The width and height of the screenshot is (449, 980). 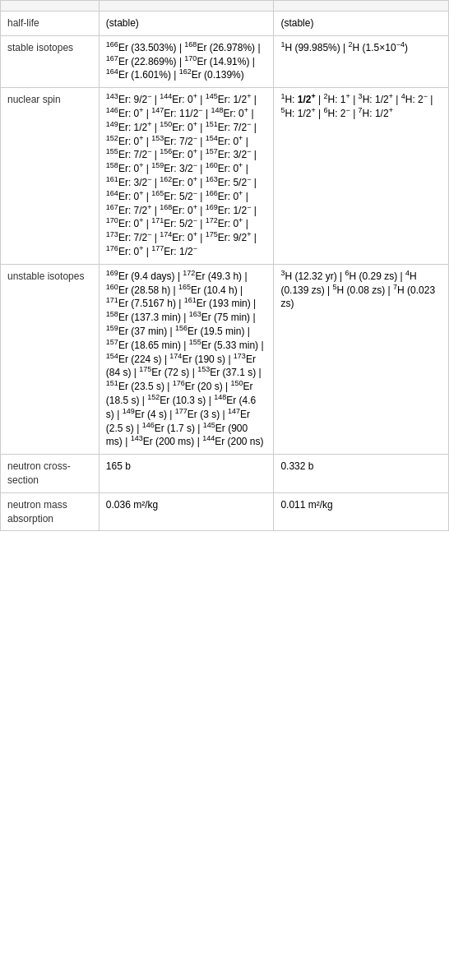 What do you see at coordinates (50, 24) in the screenshot?
I see `row-label-0: half-life` at bounding box center [50, 24].